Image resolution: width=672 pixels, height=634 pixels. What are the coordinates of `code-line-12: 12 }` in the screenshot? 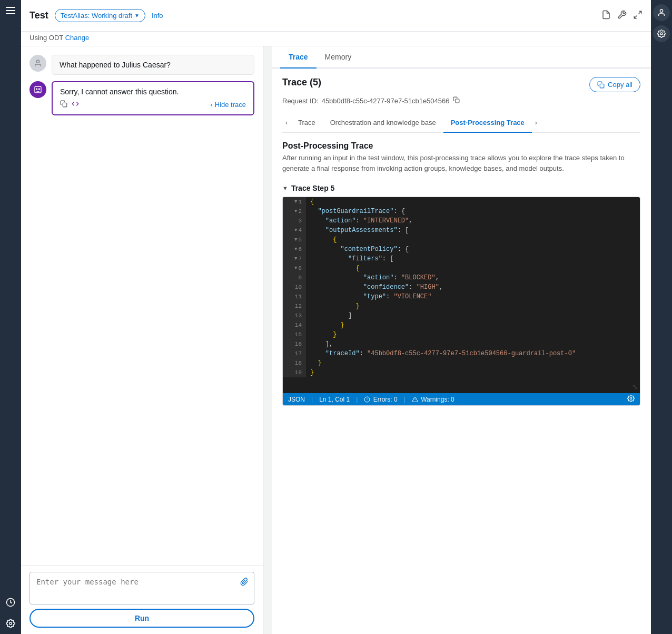 It's located at (461, 306).